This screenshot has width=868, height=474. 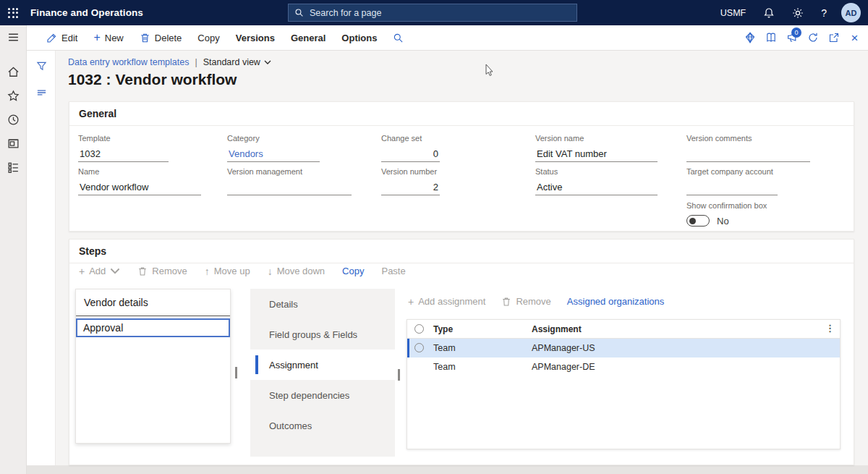 What do you see at coordinates (855, 38) in the screenshot?
I see `close-button: ×` at bounding box center [855, 38].